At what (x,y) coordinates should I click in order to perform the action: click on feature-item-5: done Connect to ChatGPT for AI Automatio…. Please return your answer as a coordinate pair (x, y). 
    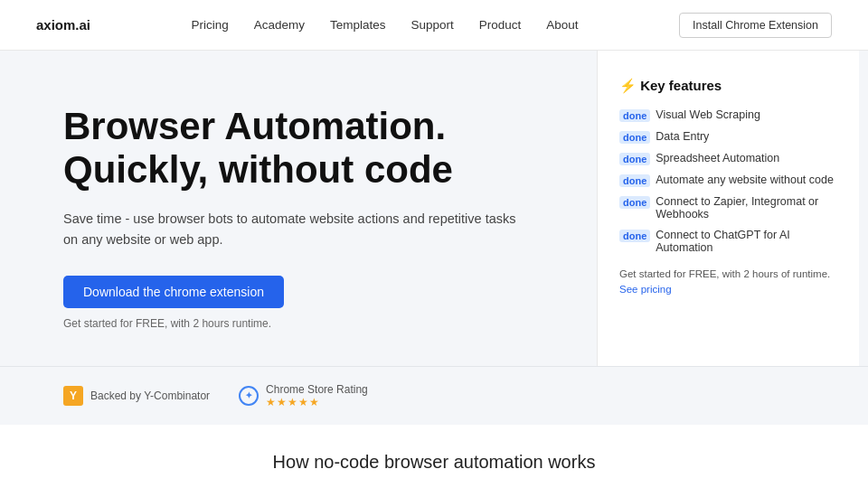
    Looking at the image, I should click on (729, 241).